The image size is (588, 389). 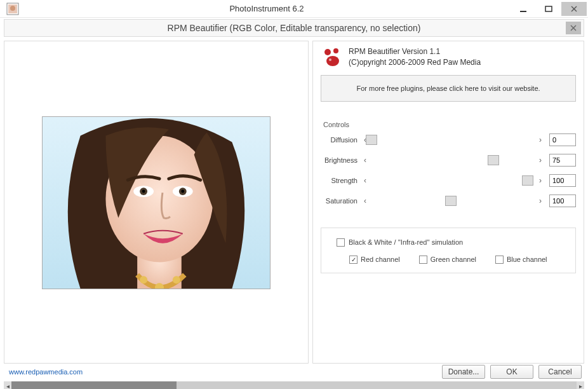 I want to click on scroll-thumb, so click(x=94, y=385).